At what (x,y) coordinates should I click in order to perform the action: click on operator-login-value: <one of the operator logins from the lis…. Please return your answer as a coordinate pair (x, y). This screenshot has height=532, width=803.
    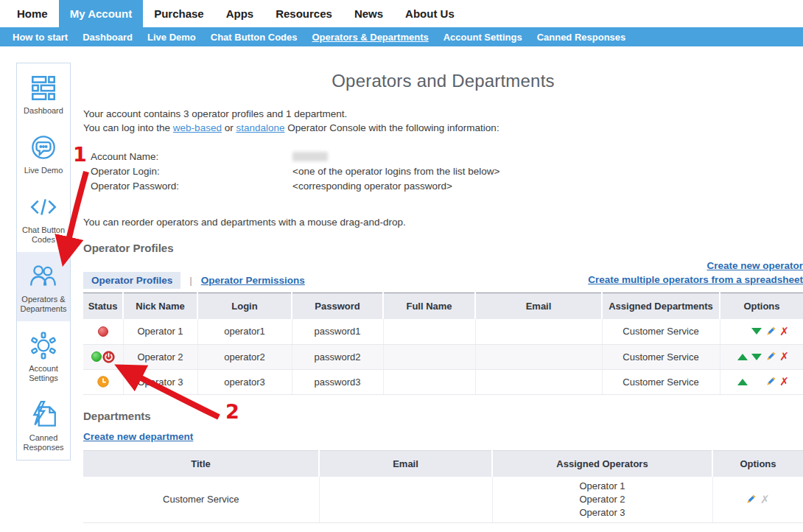
    Looking at the image, I should click on (396, 172).